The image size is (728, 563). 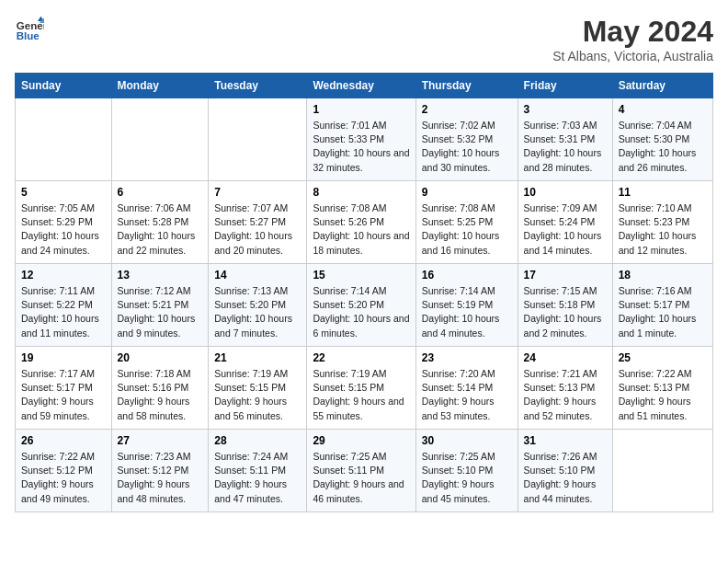 What do you see at coordinates (160, 396) in the screenshot?
I see `day-info: Sunrise: 7:18 AMSunset: 5:16 PMDaylight:…` at bounding box center [160, 396].